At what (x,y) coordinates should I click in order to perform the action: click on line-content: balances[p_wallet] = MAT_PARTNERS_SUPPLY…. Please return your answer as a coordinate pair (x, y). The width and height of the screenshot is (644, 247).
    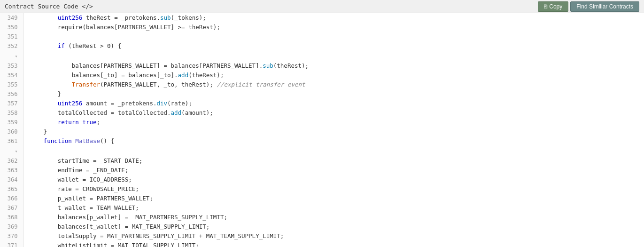
    Looking at the image, I should click on (334, 217).